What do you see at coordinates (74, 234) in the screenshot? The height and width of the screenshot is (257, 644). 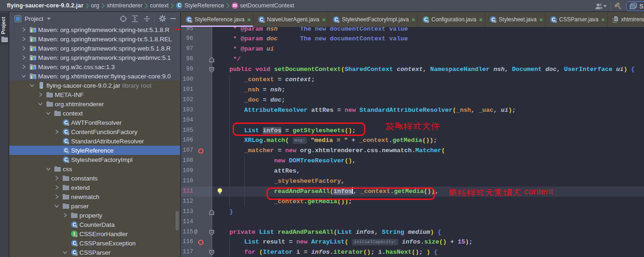 I see `svg-text: I` at bounding box center [74, 234].